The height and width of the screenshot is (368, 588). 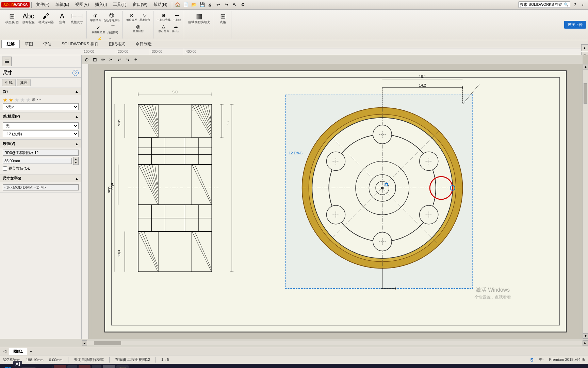 I want to click on menu-insert: 插入(I), so click(x=101, y=5).